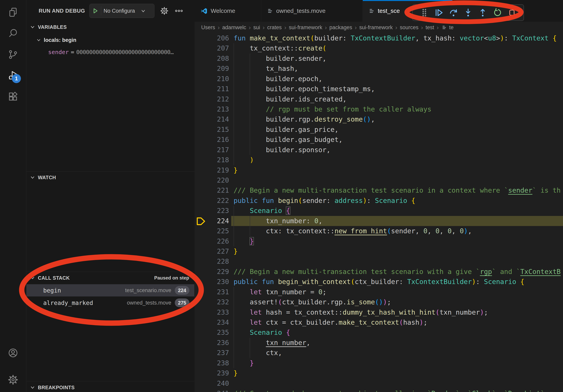 Image resolution: width=563 pixels, height=392 pixels. Describe the element at coordinates (257, 27) in the screenshot. I see `breadcrumb-item: sui` at that location.